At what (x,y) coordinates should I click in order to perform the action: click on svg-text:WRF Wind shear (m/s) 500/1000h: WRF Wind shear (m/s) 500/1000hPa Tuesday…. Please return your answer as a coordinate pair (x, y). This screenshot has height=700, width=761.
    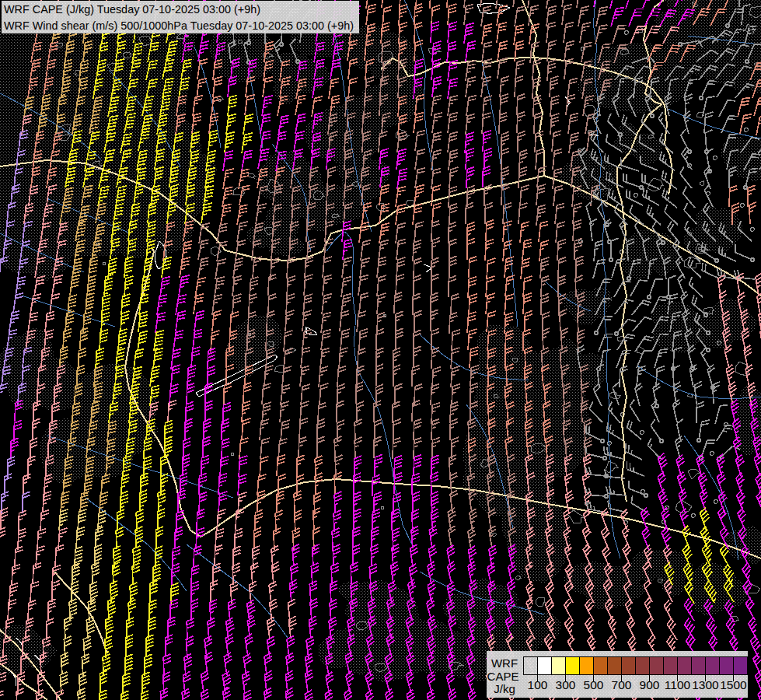
    Looking at the image, I should click on (179, 26).